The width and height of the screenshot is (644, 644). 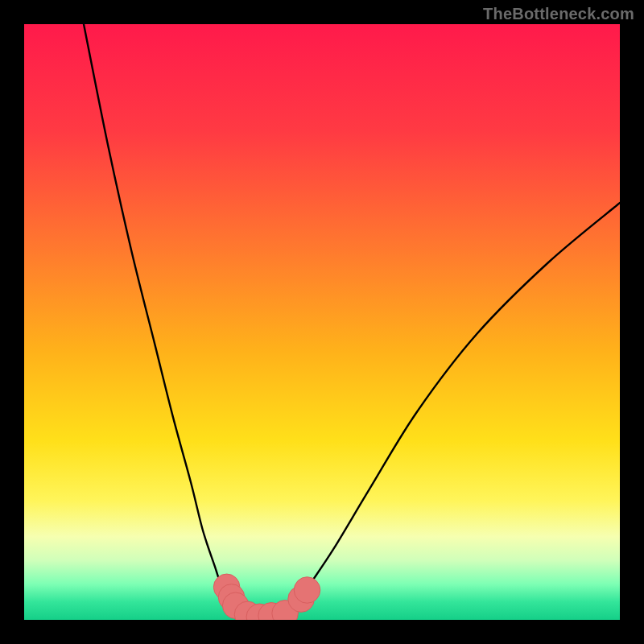 What do you see at coordinates (308, 591) in the screenshot?
I see `curve-marker` at bounding box center [308, 591].